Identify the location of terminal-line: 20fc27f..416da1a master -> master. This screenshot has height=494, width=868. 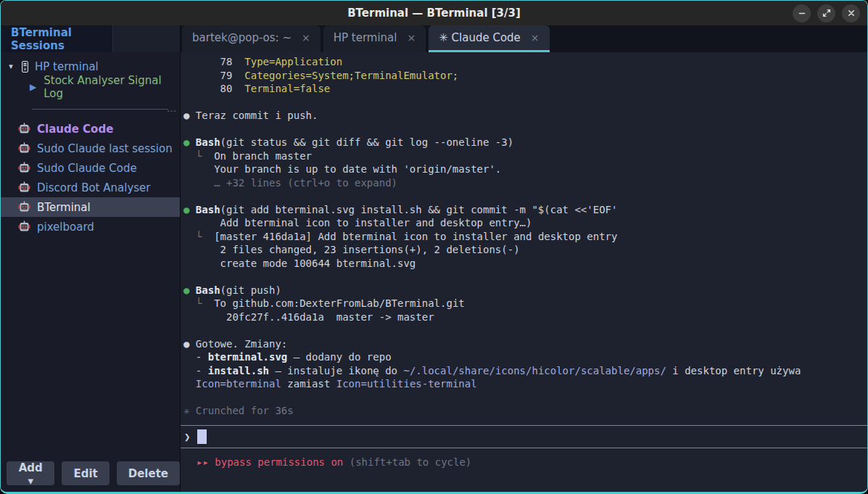
(525, 318).